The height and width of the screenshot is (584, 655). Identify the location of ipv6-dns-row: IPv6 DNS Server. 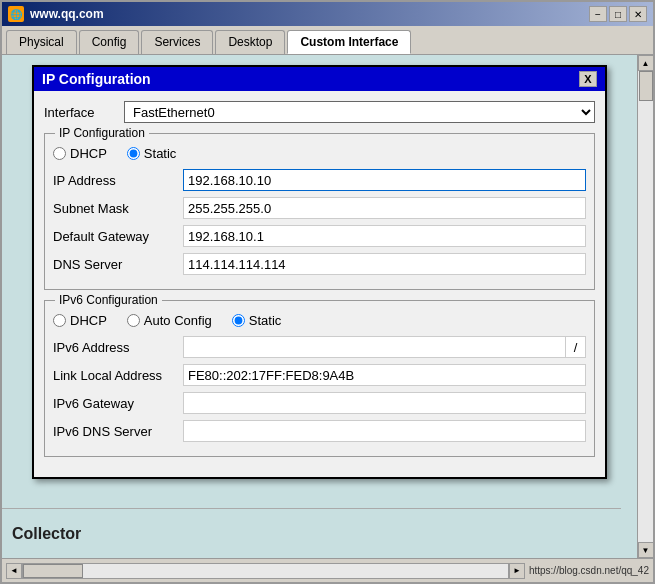
(320, 431).